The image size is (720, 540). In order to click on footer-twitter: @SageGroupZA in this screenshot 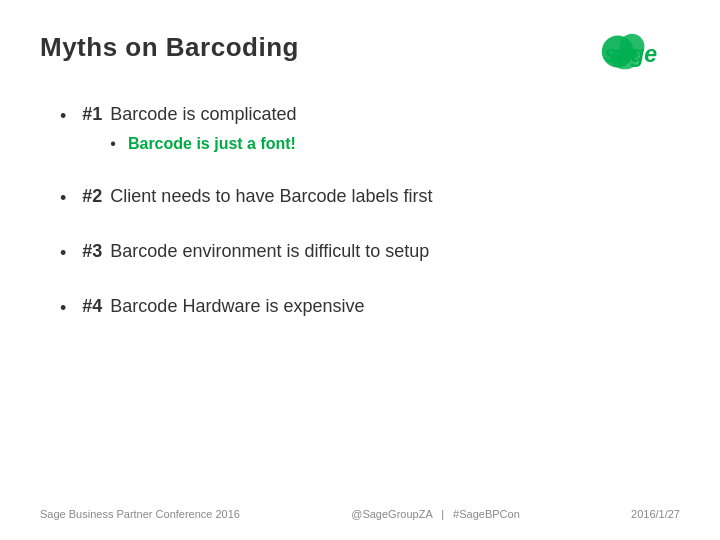, I will do `click(392, 514)`.